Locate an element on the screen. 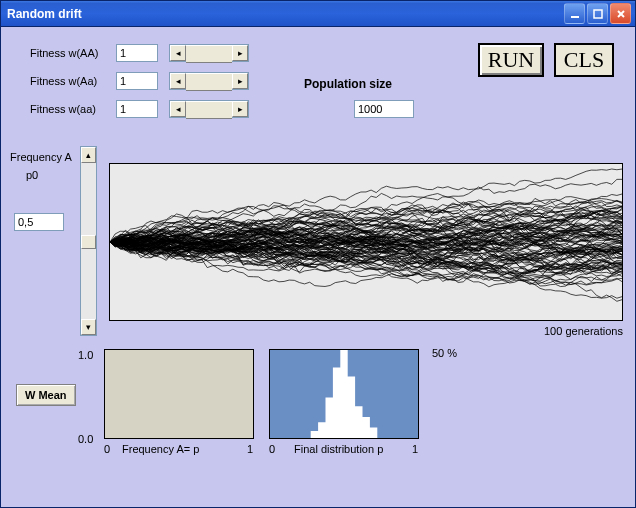 The width and height of the screenshot is (636, 508). minimize-button is located at coordinates (574, 14).